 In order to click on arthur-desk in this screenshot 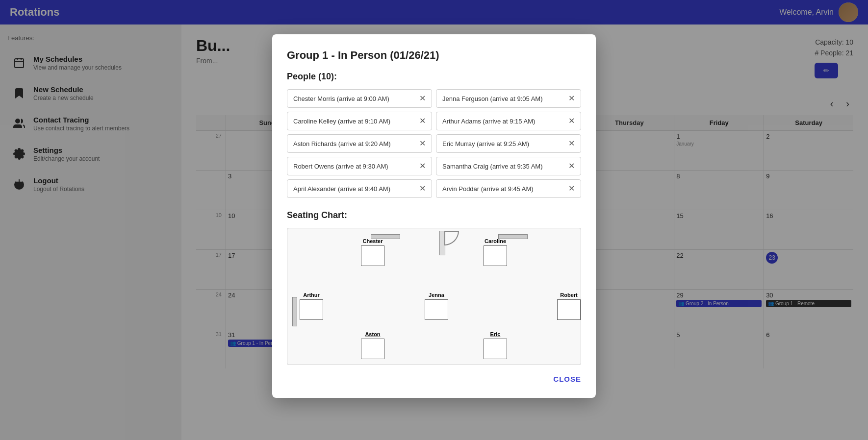, I will do `click(311, 310)`.